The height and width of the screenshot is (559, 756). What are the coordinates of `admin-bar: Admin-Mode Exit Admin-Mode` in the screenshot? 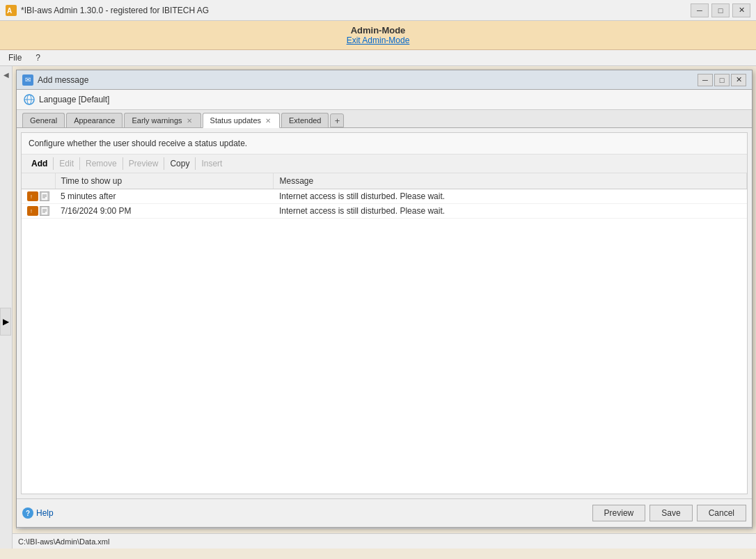 It's located at (378, 36).